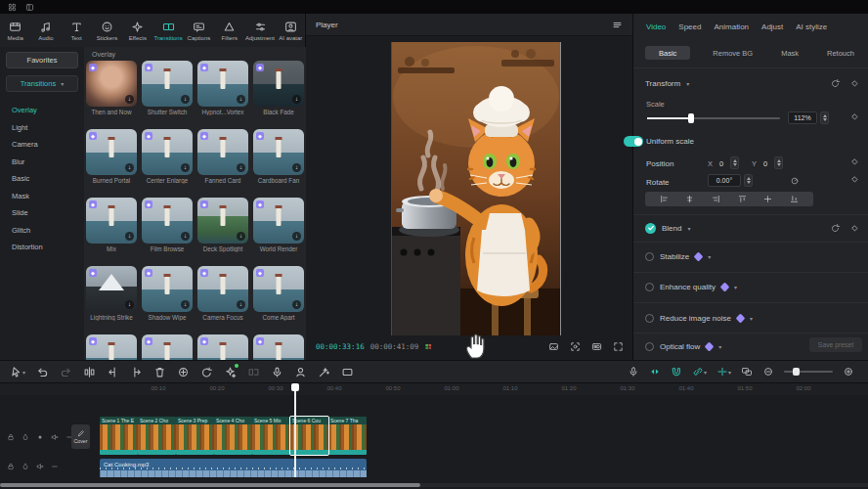 The height and width of the screenshot is (489, 868). Describe the element at coordinates (716, 200) in the screenshot. I see `align-right-icon` at that location.